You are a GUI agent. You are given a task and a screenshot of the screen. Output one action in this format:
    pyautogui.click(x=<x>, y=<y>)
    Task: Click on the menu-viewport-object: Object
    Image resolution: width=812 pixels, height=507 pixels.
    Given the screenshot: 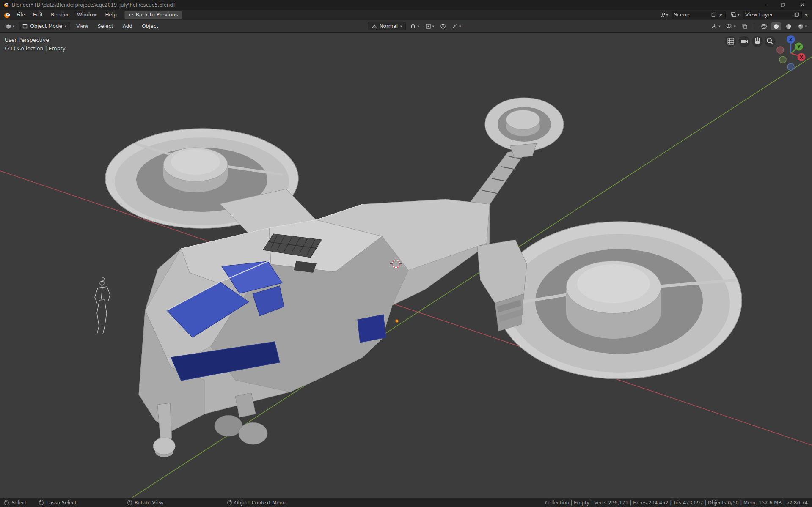 What is the action you would take?
    pyautogui.click(x=150, y=26)
    